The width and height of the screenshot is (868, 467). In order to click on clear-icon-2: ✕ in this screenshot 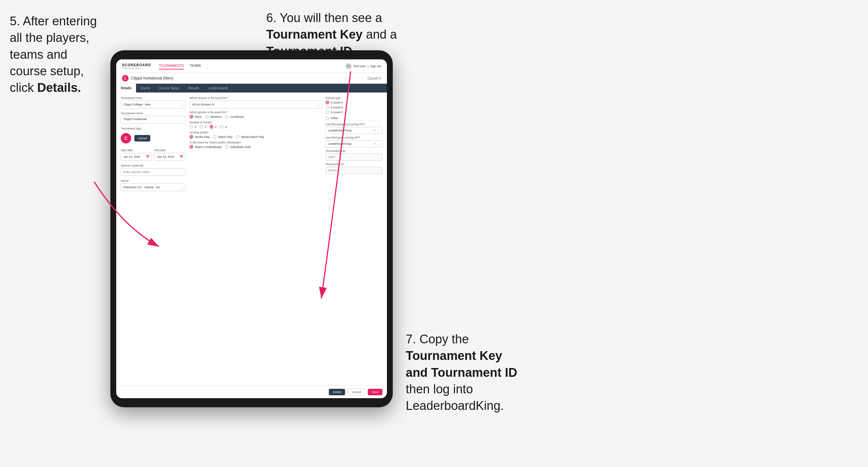, I will do `click(375, 144)`.